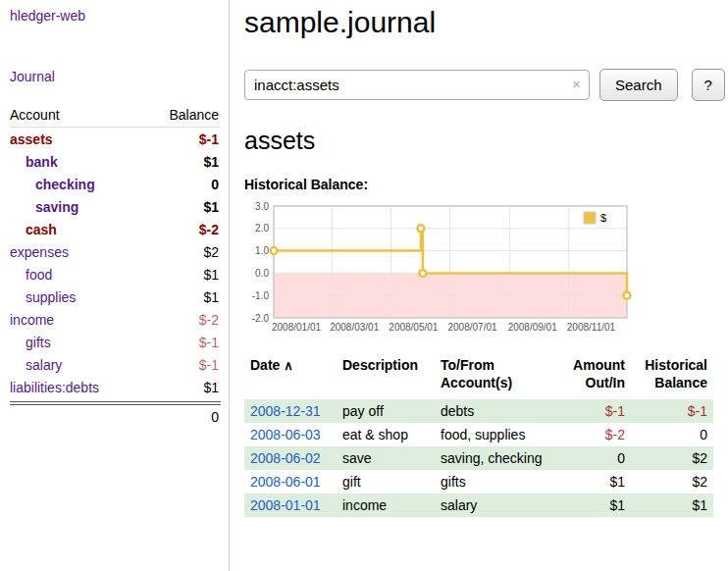  I want to click on accounts-cell: food, supplies, so click(496, 435).